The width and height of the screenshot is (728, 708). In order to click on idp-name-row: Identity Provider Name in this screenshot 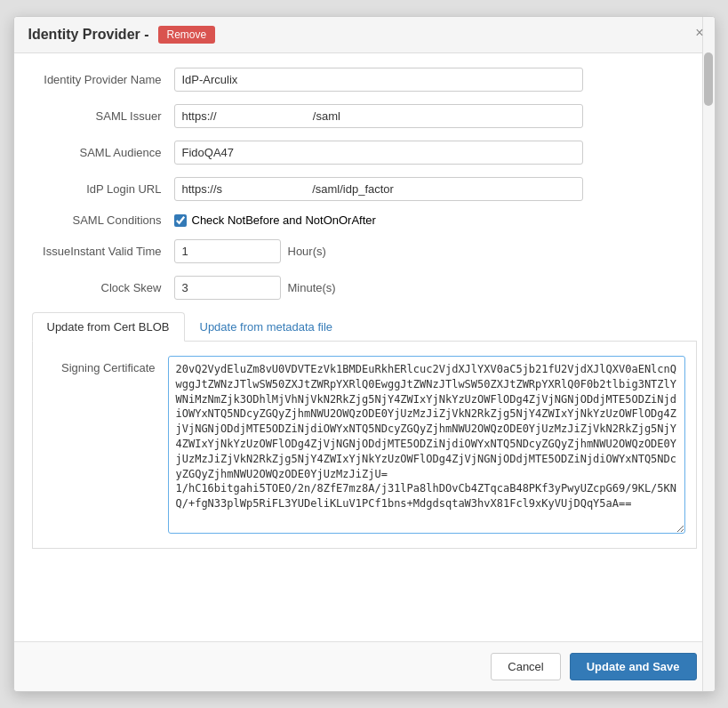, I will do `click(364, 80)`.